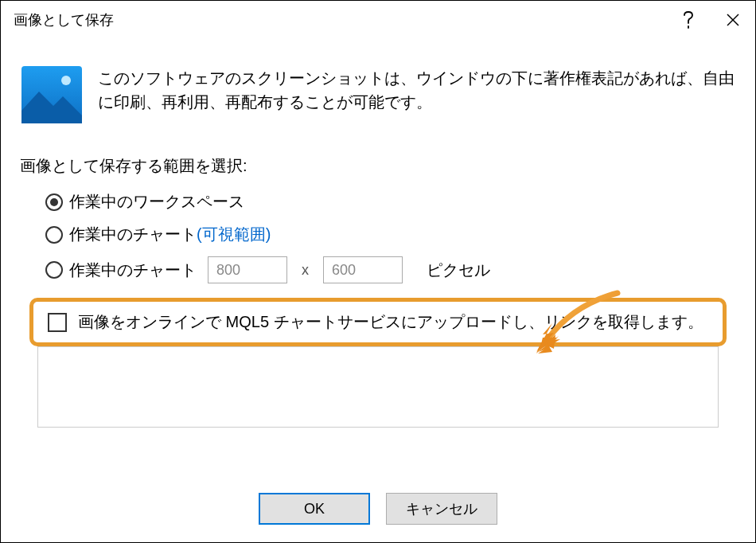 The image size is (756, 543). I want to click on radio-chart-custom-label: 作業中のチャート, so click(133, 271).